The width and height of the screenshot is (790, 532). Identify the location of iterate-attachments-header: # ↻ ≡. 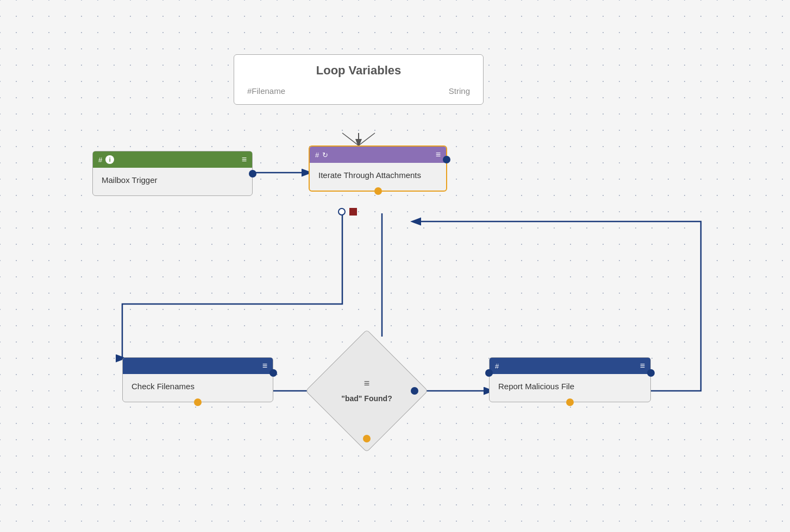
(378, 155).